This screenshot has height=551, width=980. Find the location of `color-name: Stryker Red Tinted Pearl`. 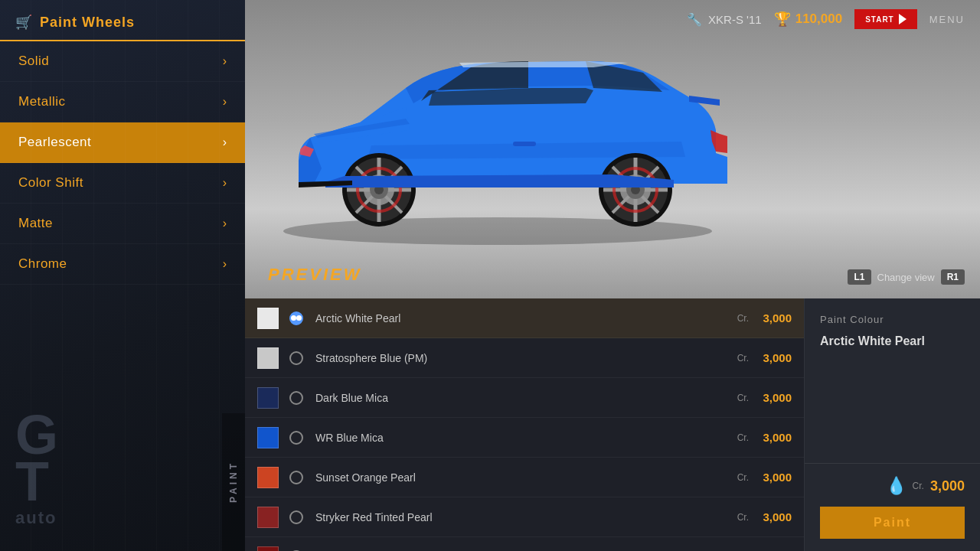

color-name: Stryker Red Tinted Pearl is located at coordinates (527, 517).